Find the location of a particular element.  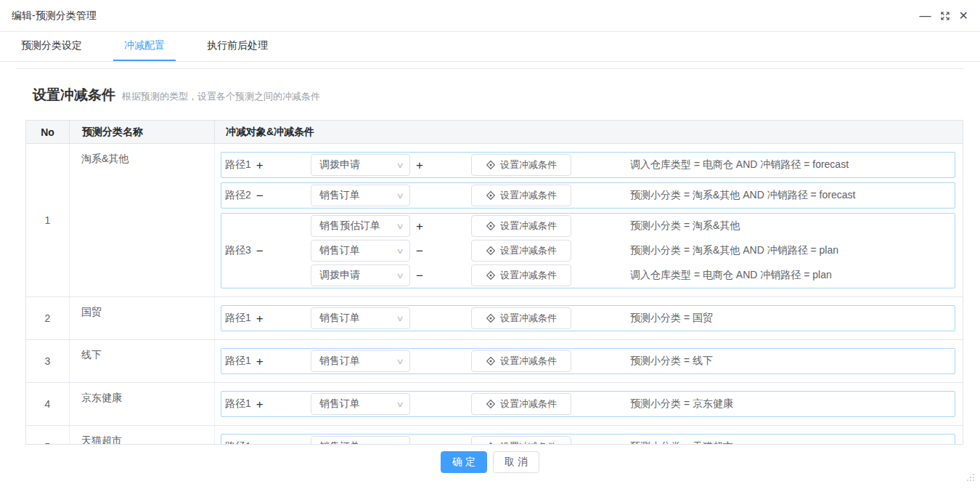

table-row: 2 国贸 路径1 + 销售订单 ∨ is located at coordinates (494, 318).